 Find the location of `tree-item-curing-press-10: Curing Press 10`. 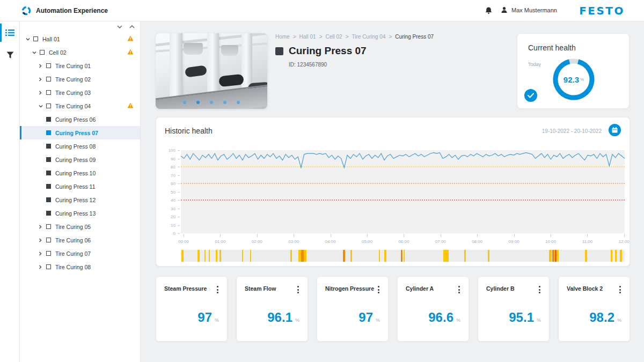

tree-item-curing-press-10: Curing Press 10 is located at coordinates (80, 173).